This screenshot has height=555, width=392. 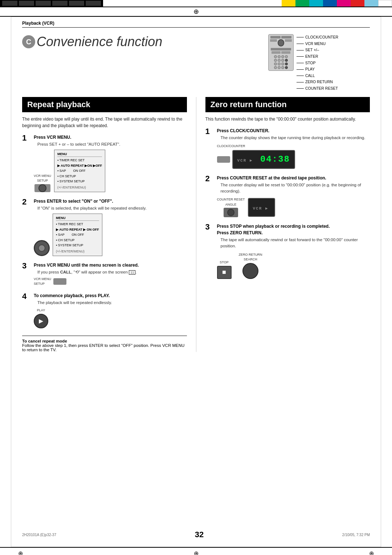 I want to click on zero-step-3-title: Press STOP when playback or recording is…, so click(x=294, y=226).